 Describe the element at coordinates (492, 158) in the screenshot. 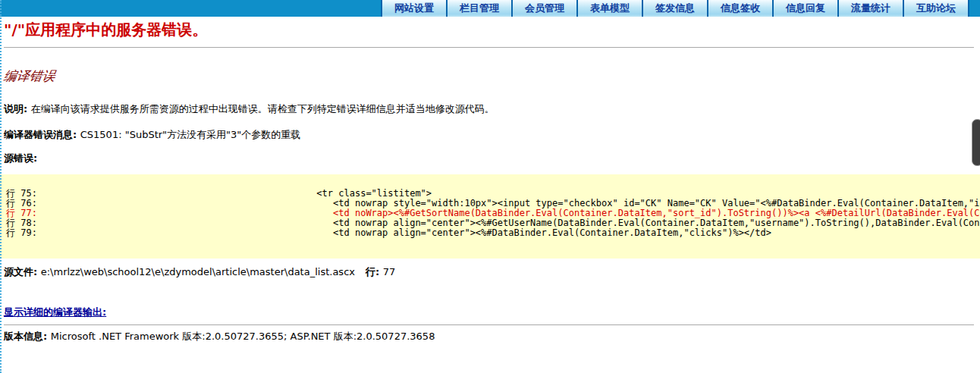

I see `source-error-label: 源错误:` at that location.